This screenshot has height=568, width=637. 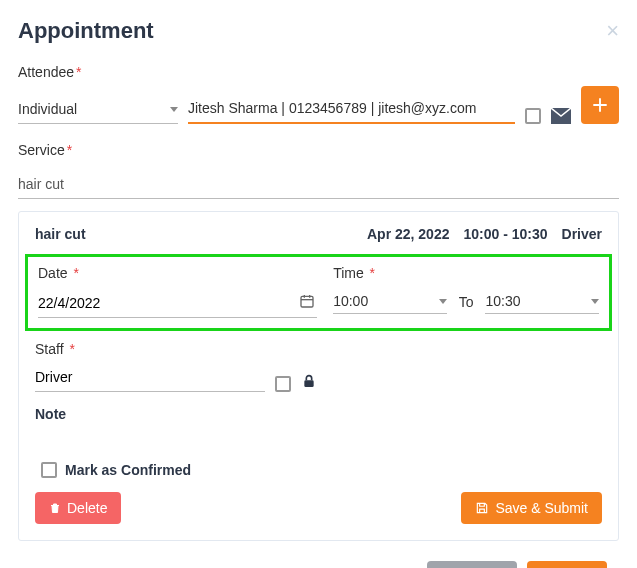 I want to click on modal-footer: Cancel Save, so click(x=318, y=554).